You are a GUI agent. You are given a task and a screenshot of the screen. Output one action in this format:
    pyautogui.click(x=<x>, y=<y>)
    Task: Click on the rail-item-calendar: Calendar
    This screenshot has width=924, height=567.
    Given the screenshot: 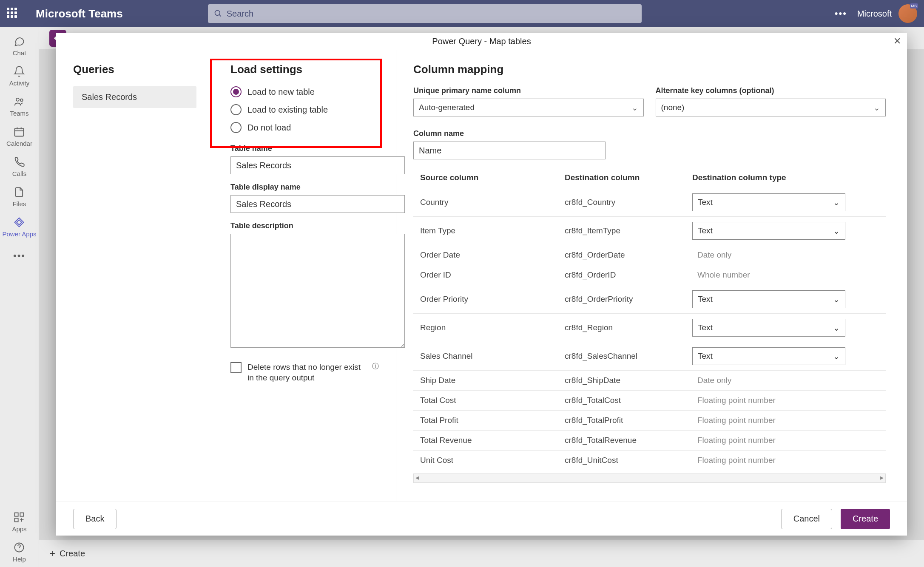 What is the action you would take?
    pyautogui.click(x=19, y=136)
    